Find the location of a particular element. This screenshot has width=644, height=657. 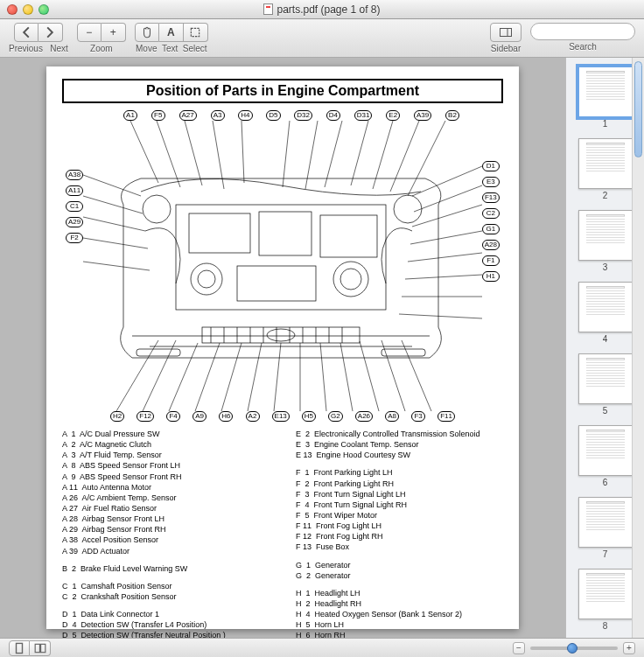

thumbnail: 8 is located at coordinates (606, 604).